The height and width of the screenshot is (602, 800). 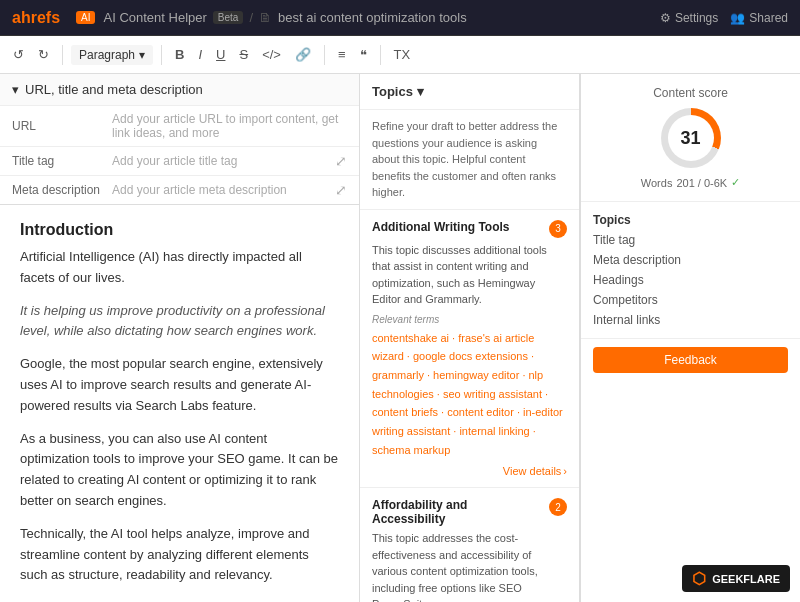 I want to click on topic-card-2: Affordability and Accessibility 2 This t…, so click(x=470, y=545).